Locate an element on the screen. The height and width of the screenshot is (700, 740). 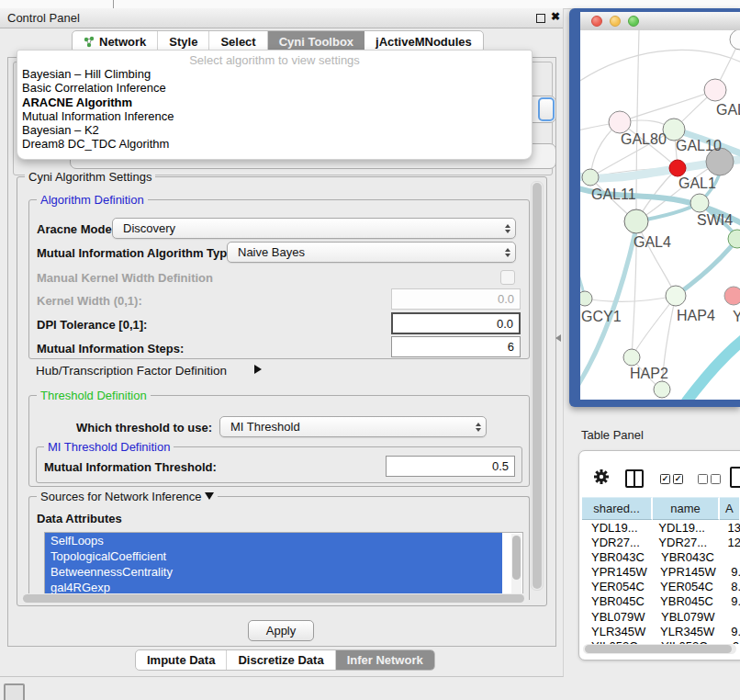
table-cell: 13 is located at coordinates (733, 528).